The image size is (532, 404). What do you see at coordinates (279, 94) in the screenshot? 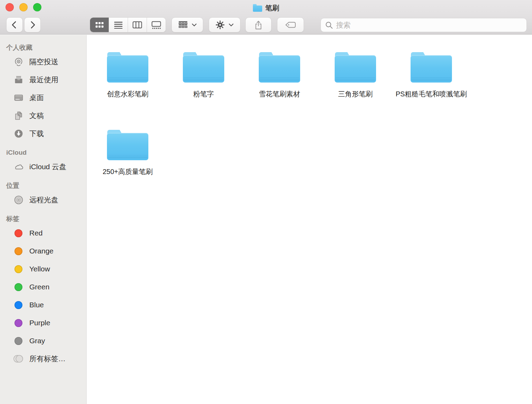
I see `folder-name: 雪花笔刷素材` at bounding box center [279, 94].